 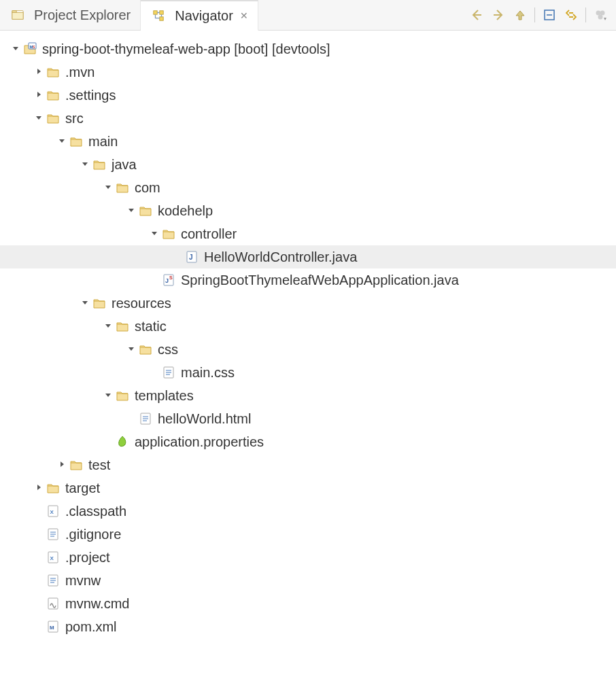 I want to click on properties-icon, so click(x=122, y=442).